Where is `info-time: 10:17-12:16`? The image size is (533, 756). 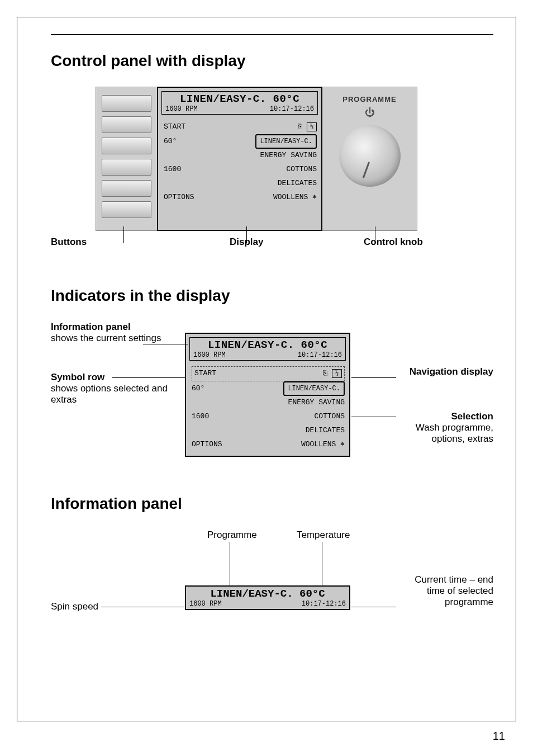
info-time: 10:17-12:16 is located at coordinates (292, 109).